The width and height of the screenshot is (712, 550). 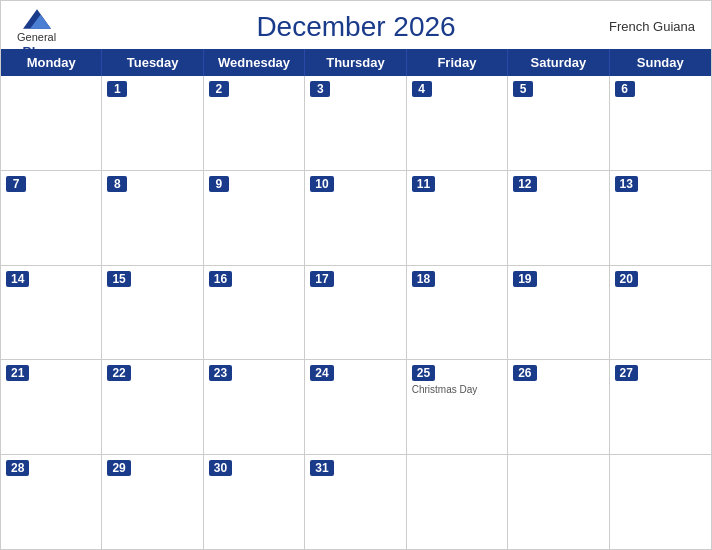 I want to click on logo-general: General, so click(x=36, y=38).